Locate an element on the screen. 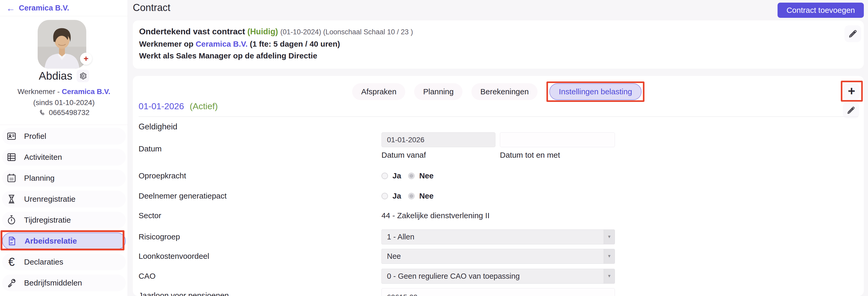  section-title-geldigheid: Geldigheid is located at coordinates (158, 127).